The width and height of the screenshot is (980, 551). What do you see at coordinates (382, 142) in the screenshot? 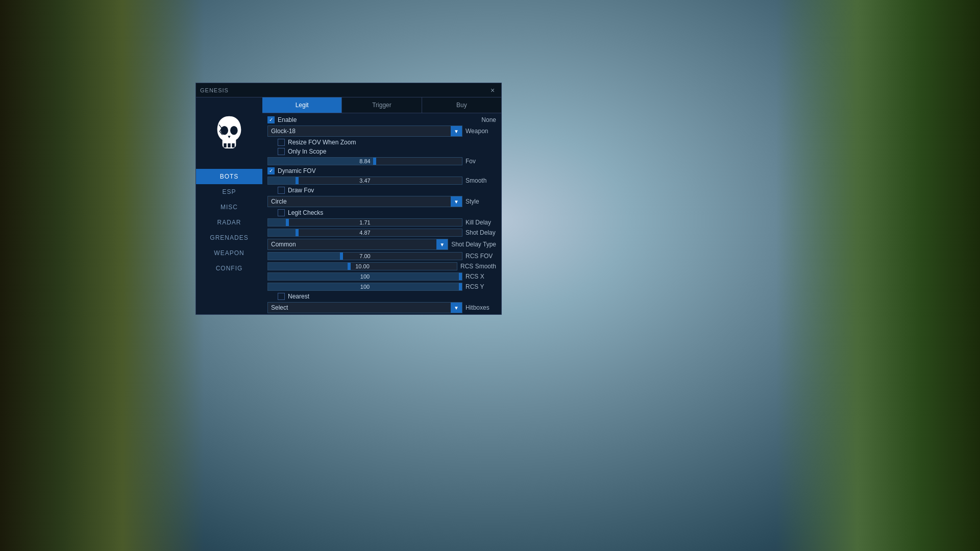
I see `resize-fov-row: Resize FOV When Zoom` at bounding box center [382, 142].